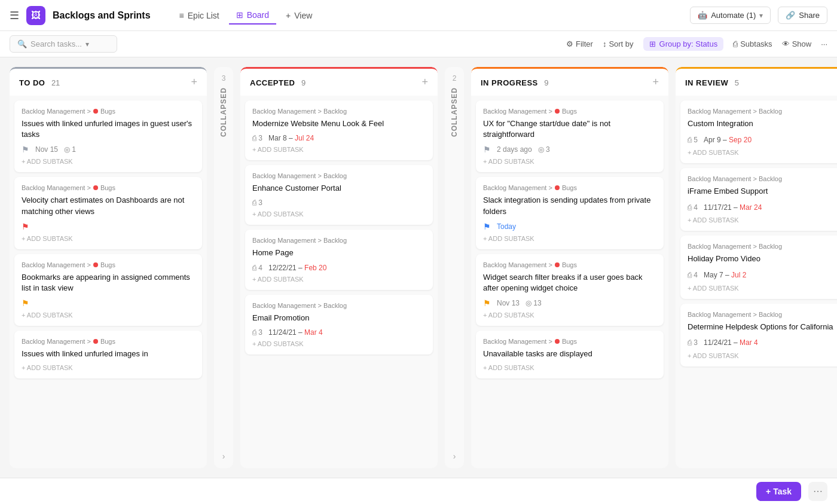 Image resolution: width=837 pixels, height=504 pixels. Describe the element at coordinates (797, 44) in the screenshot. I see `show-button: 👁 Show` at that location.